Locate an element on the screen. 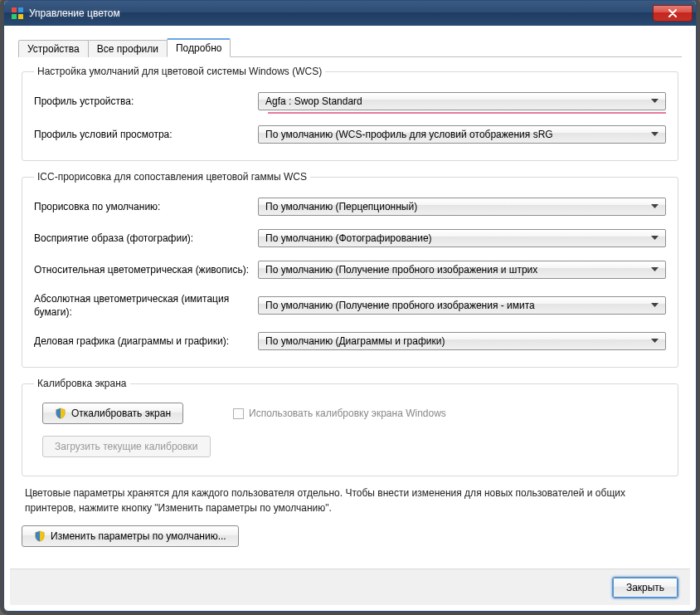 Image resolution: width=700 pixels, height=615 pixels. rel-colorimetric-label: Относительная цветометрическая (живопись… is located at coordinates (146, 270).